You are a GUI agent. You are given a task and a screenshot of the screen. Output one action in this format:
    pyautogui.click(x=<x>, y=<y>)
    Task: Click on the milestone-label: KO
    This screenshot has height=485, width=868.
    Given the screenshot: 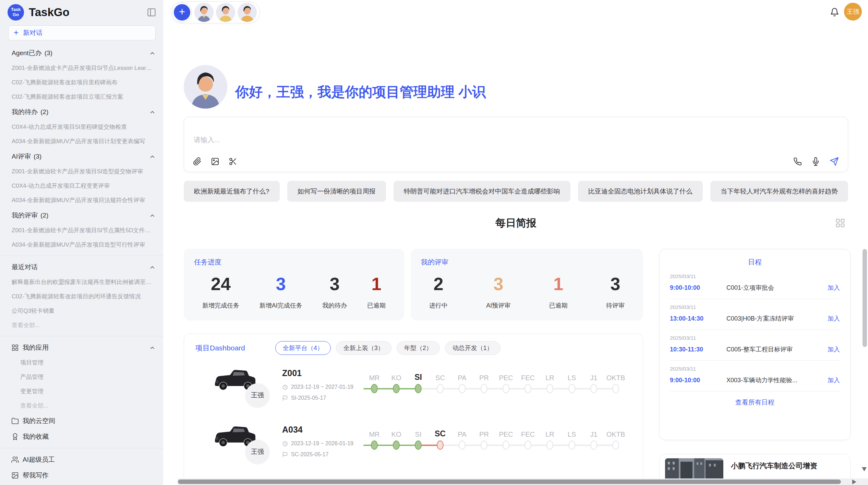 What is the action you would take?
    pyautogui.click(x=396, y=432)
    